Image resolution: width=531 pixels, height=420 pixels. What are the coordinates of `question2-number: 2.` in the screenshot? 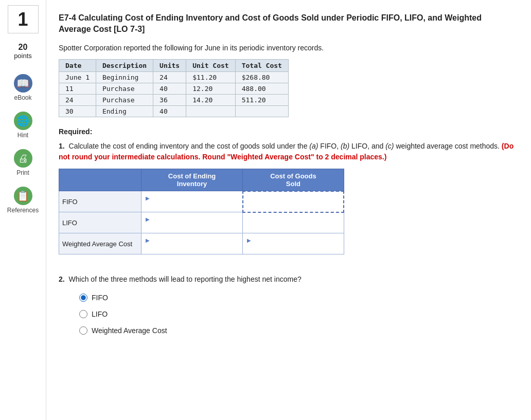 It's located at (62, 279).